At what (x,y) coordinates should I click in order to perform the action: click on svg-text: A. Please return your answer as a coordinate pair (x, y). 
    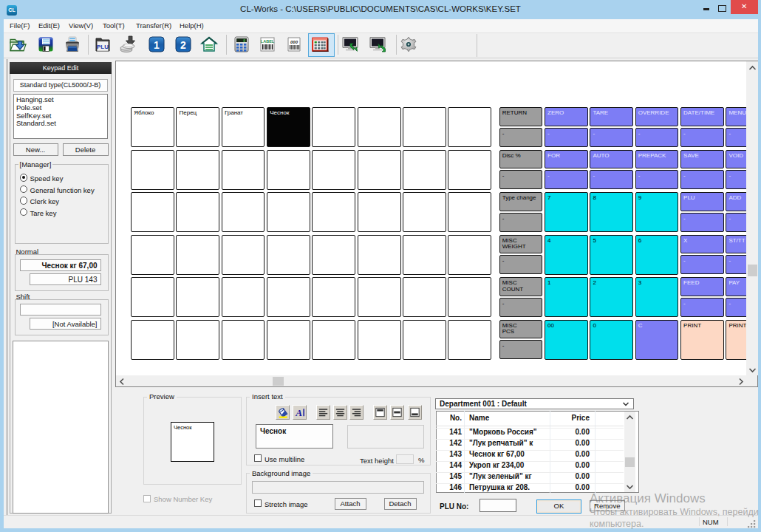
    Looking at the image, I should click on (298, 412).